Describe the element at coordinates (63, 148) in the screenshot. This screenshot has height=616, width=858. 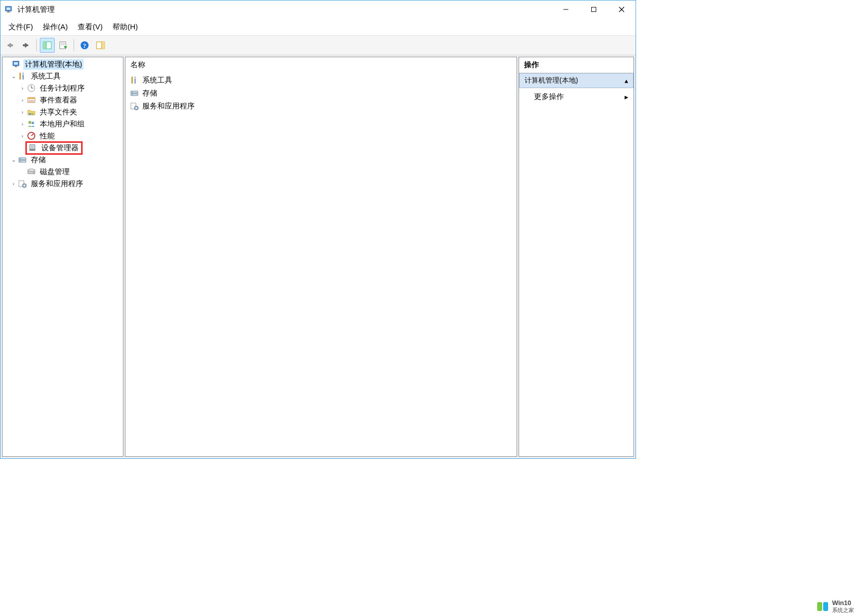
I see `tree-device-manager: 设备管理器` at that location.